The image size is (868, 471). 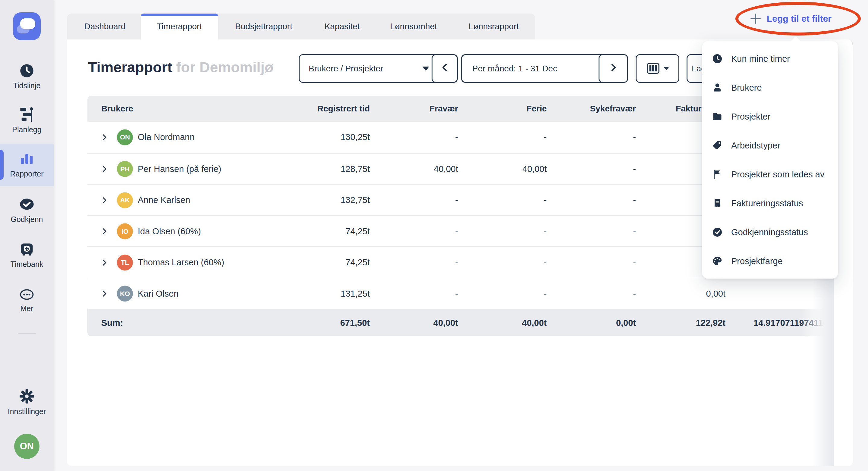 What do you see at coordinates (799, 19) in the screenshot?
I see `add-filter-label: Legg til et filter` at bounding box center [799, 19].